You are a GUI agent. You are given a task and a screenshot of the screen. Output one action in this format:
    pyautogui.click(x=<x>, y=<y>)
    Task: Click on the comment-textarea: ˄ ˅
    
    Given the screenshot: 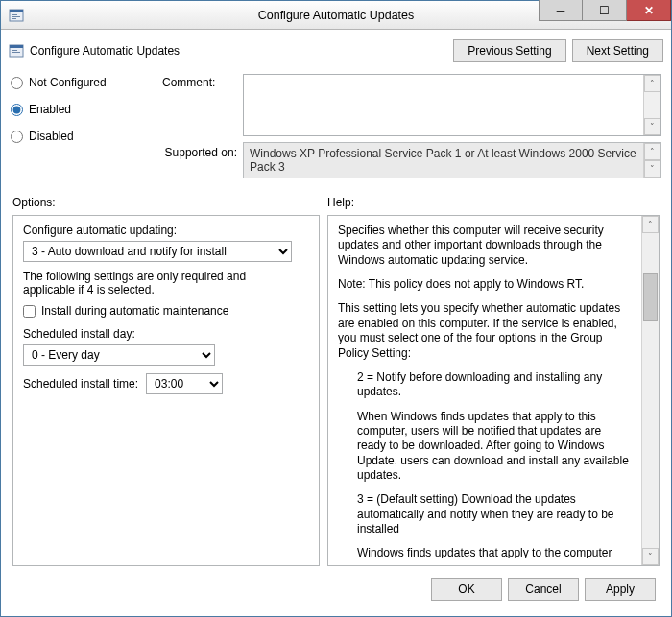 What is the action you would take?
    pyautogui.click(x=452, y=106)
    